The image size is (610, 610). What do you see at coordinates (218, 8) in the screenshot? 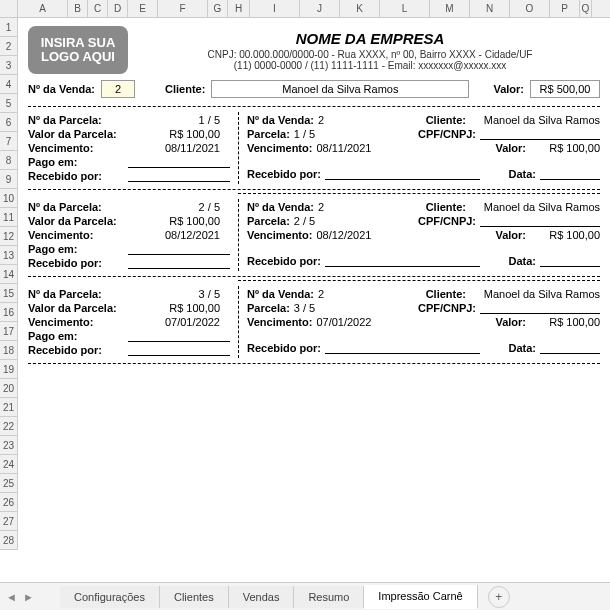
I see `column-header-G: G` at bounding box center [218, 8].